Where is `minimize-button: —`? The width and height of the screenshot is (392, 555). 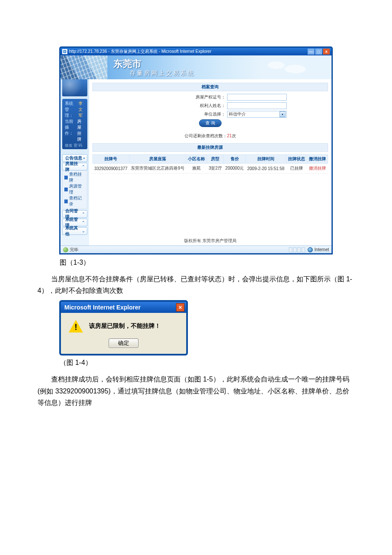
minimize-button: — is located at coordinates (311, 52).